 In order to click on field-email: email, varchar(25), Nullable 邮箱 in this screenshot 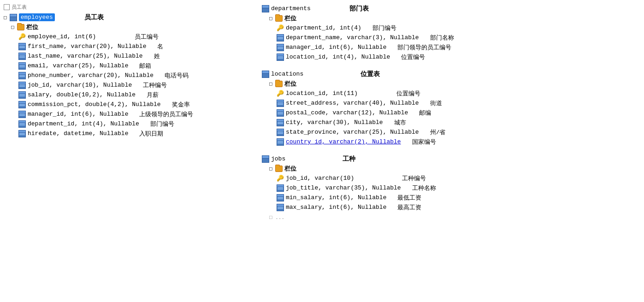, I will do `click(140, 65)`.